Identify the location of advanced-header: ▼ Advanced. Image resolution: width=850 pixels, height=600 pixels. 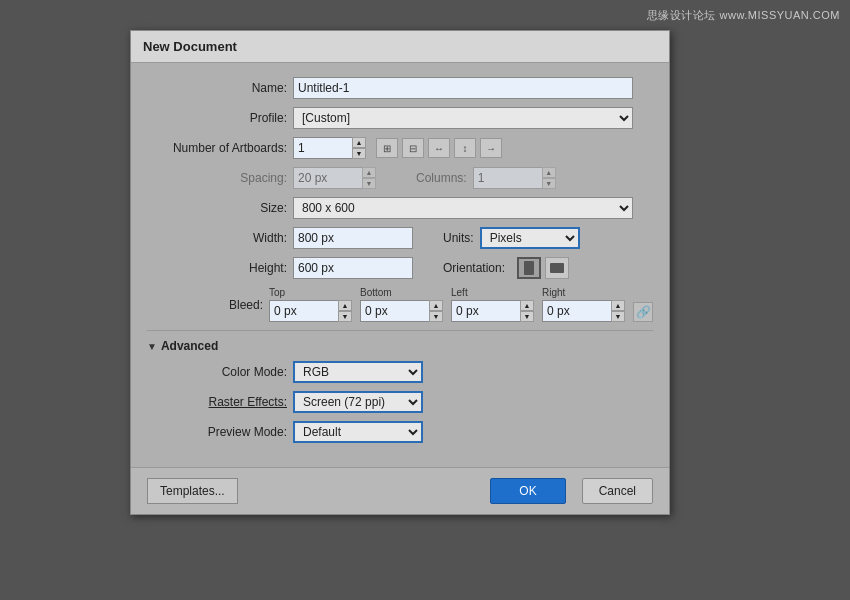
(400, 346).